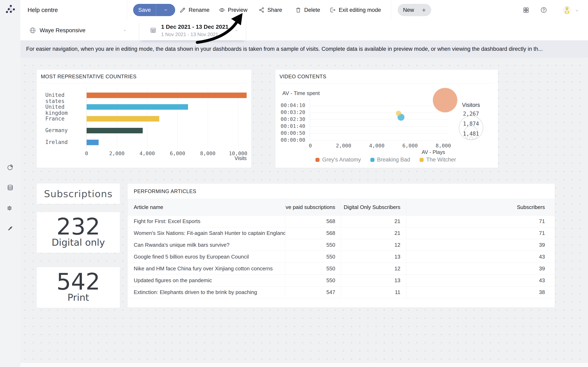 The height and width of the screenshot is (367, 588). What do you see at coordinates (415, 10) in the screenshot?
I see `new-dashboard-button: New +` at bounding box center [415, 10].